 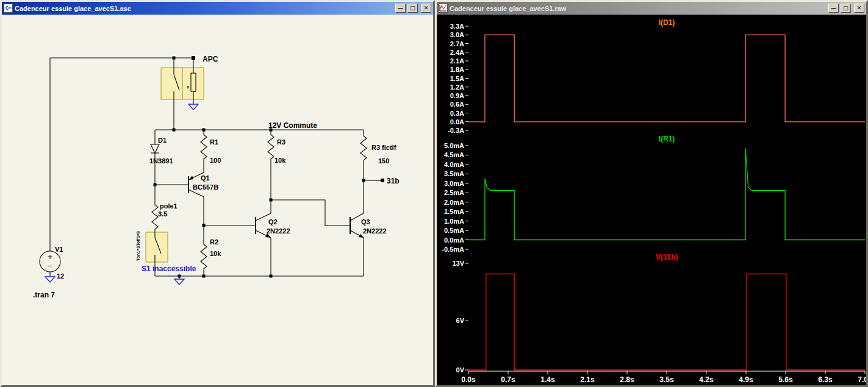 What do you see at coordinates (454, 146) in the screenshot?
I see `y-axis-tick-label: 5.0mA` at bounding box center [454, 146].